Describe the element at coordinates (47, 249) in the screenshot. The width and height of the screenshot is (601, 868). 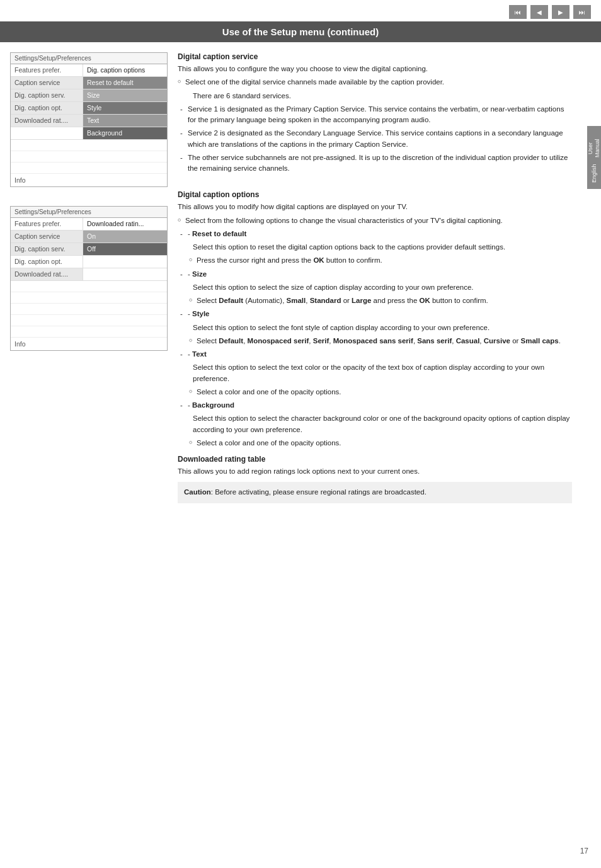
I see `menu2-label3: Dig. caption serv.` at that location.